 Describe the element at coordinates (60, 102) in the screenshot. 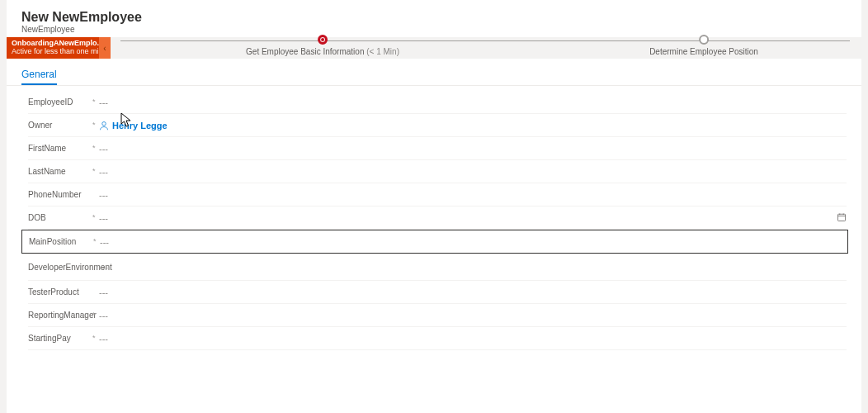

I see `field-label: EmployeeID` at that location.